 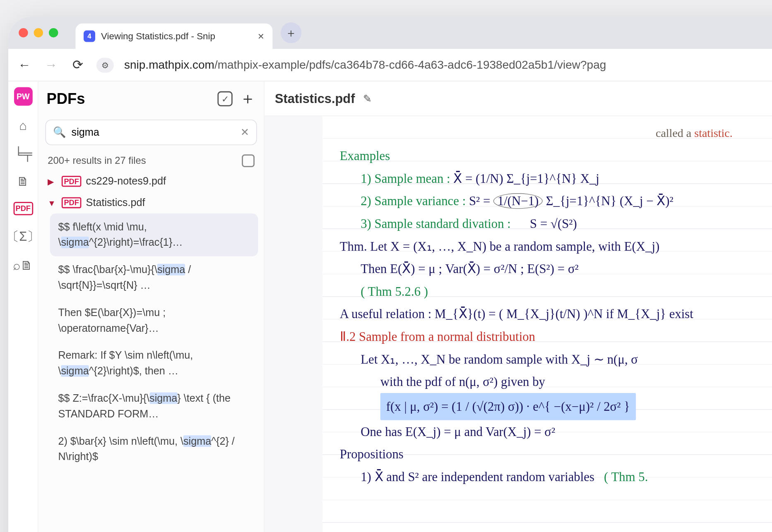 I want to click on circled-term: 1/(N−1), so click(x=518, y=201).